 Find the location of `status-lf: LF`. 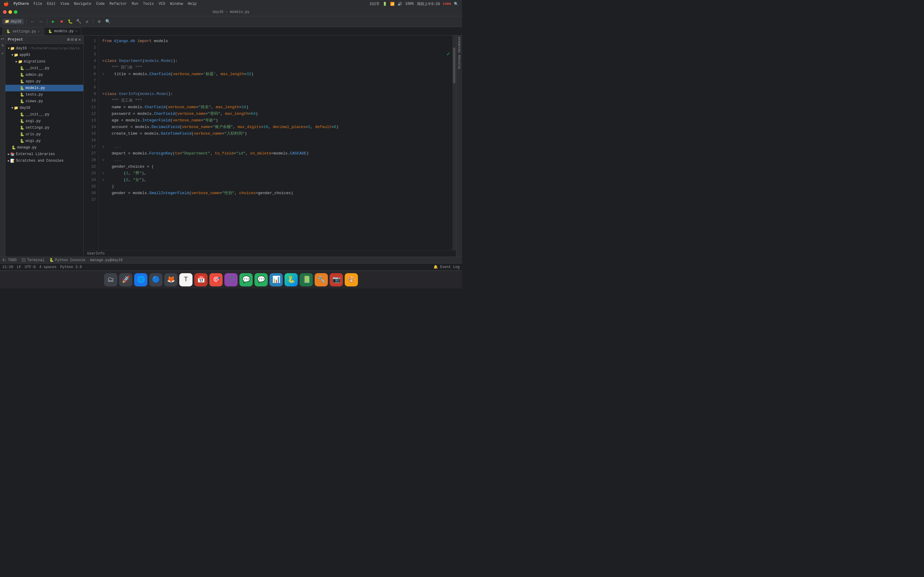

status-lf: LF is located at coordinates (19, 267).